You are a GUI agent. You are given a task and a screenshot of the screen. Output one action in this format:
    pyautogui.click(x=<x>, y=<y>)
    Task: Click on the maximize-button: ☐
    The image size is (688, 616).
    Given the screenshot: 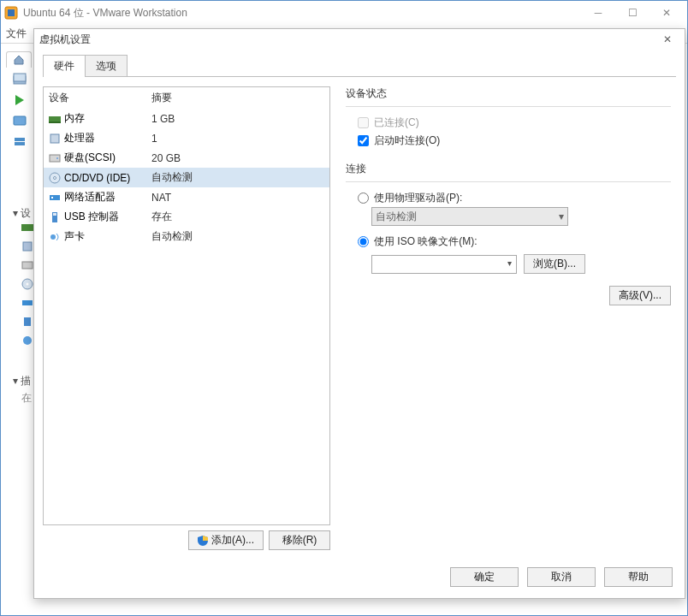 What is the action you would take?
    pyautogui.click(x=632, y=13)
    